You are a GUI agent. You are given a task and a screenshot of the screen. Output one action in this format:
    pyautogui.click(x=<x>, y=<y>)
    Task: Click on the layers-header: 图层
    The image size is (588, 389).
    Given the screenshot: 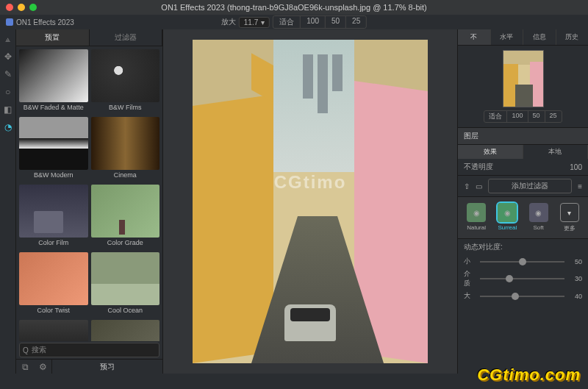 What is the action you would take?
    pyautogui.click(x=523, y=136)
    